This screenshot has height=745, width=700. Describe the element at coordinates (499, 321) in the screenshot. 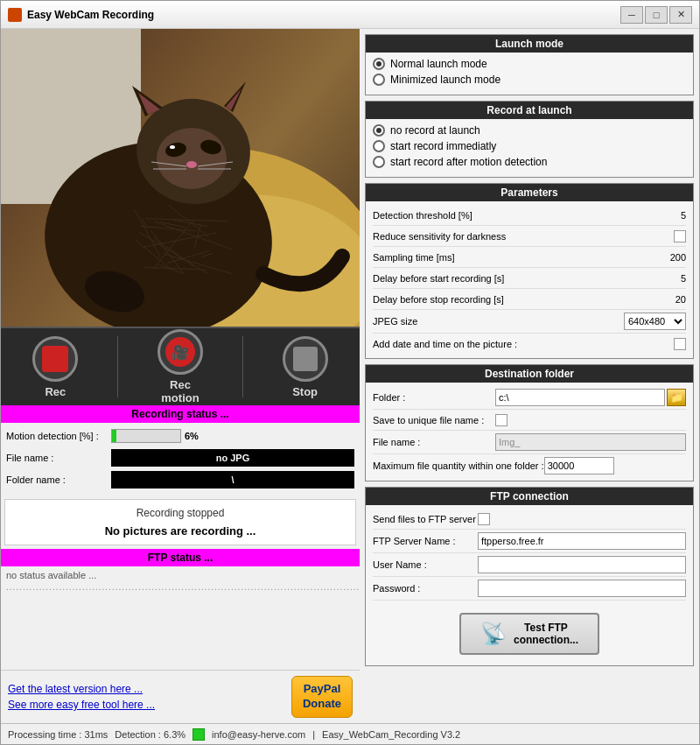

I see `param-jpeg-label: JPEG size` at that location.